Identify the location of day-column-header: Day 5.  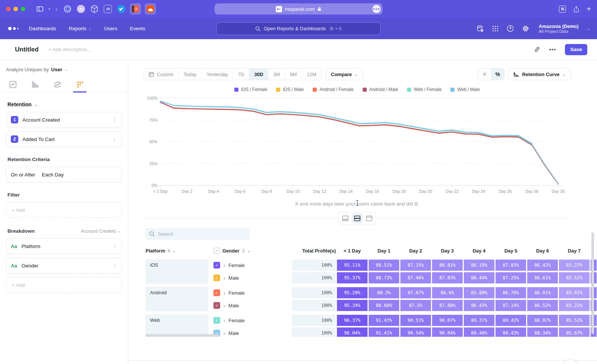
(511, 251).